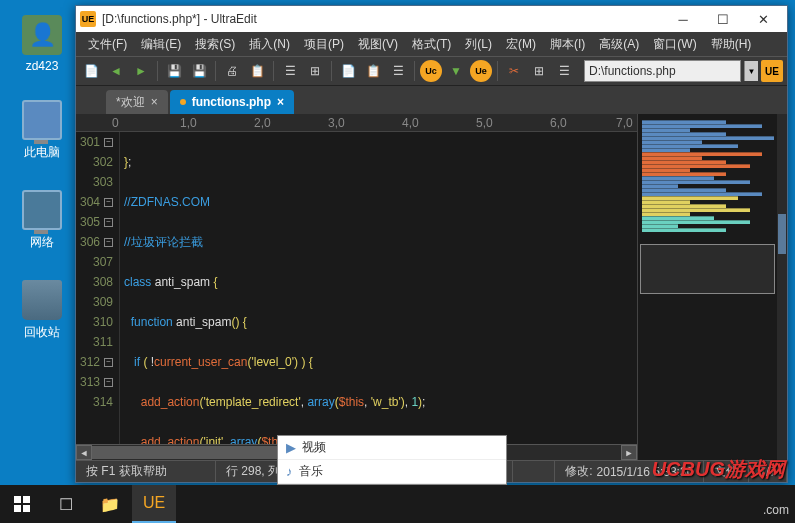 Image resolution: width=795 pixels, height=523 pixels. Describe the element at coordinates (42, 152) in the screenshot. I see `desktop-icon-label: 此电脑` at that location.